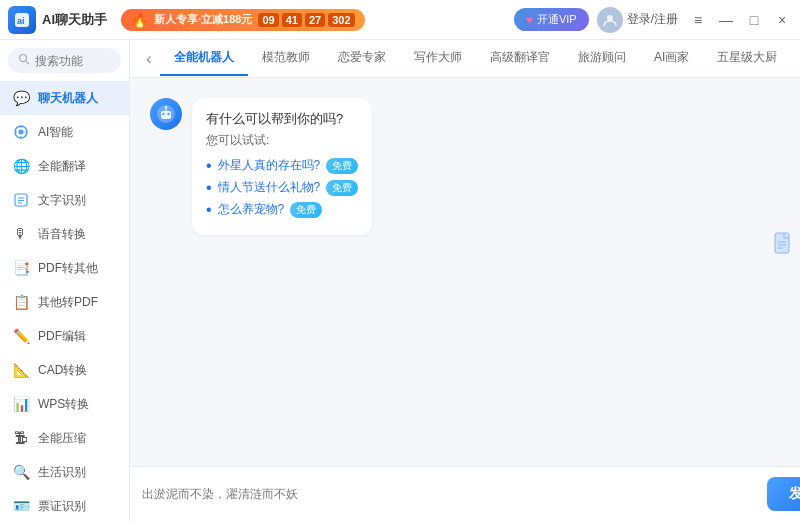 This screenshot has width=800, height=521. I want to click on sidebar-item-cad: 📐 CAD转换, so click(64, 370).